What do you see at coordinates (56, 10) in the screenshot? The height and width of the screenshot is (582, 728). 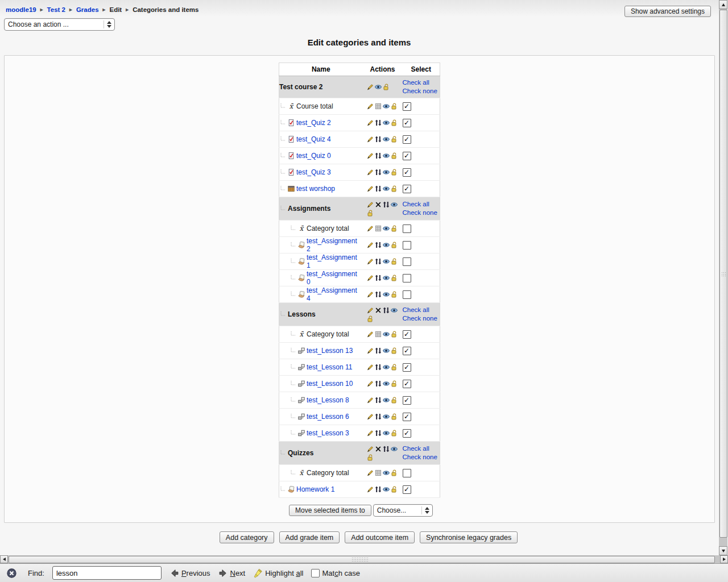 I see `breadcrumb-item: Test 2` at bounding box center [56, 10].